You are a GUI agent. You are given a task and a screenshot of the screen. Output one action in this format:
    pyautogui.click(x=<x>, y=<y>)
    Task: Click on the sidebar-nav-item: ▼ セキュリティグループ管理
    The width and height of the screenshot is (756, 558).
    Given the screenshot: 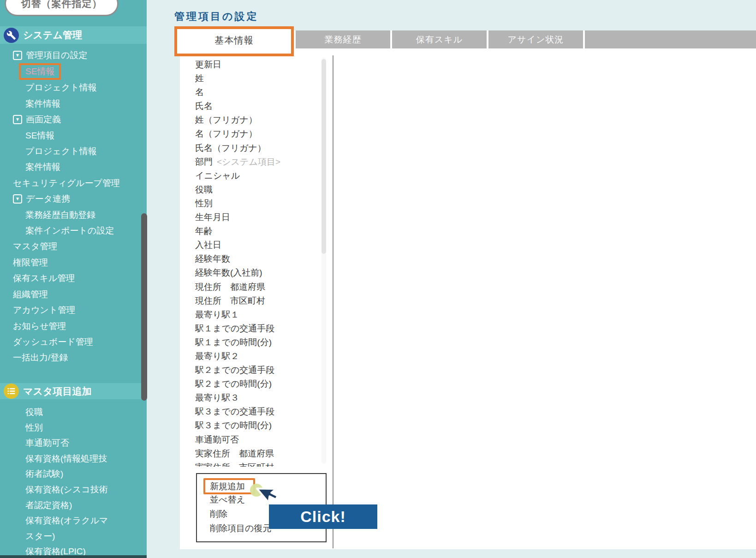 What is the action you would take?
    pyautogui.click(x=73, y=183)
    